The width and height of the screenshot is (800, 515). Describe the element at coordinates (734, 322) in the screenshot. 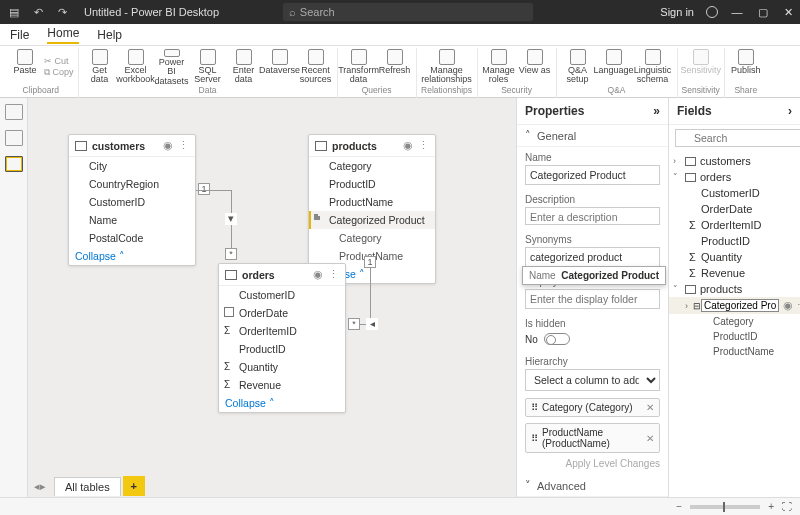

I see `fields-col: Category` at that location.